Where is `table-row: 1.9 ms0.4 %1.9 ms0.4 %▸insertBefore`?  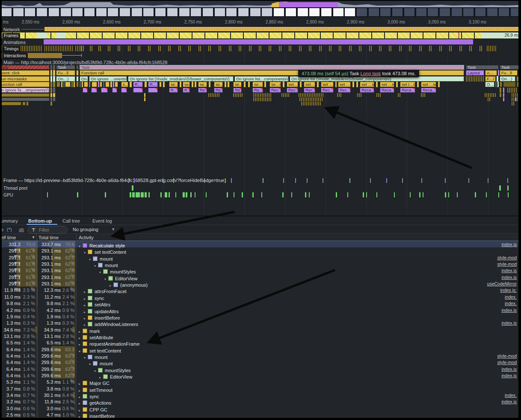
table-row: 1.9 ms0.4 %1.9 ms0.4 %▸insertBefore is located at coordinates (260, 316).